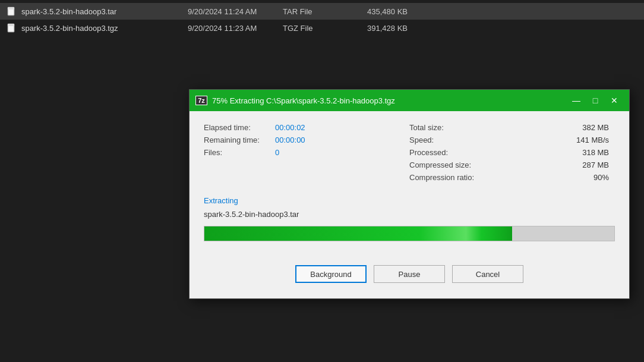 This screenshot has width=644, height=362. I want to click on compression-ratio-value: 90%, so click(554, 177).